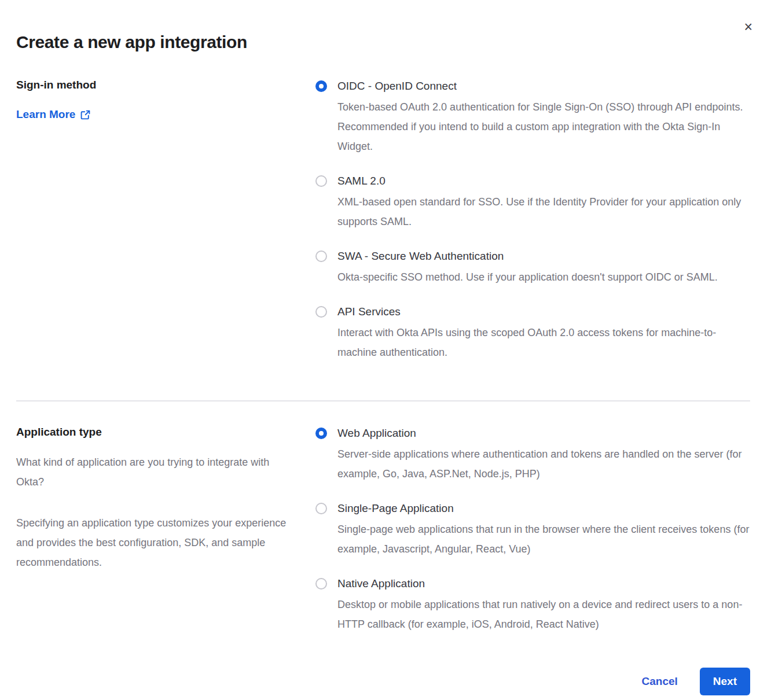 The height and width of the screenshot is (700, 771). What do you see at coordinates (383, 681) in the screenshot?
I see `dialog-footer: Cancel Next` at bounding box center [383, 681].